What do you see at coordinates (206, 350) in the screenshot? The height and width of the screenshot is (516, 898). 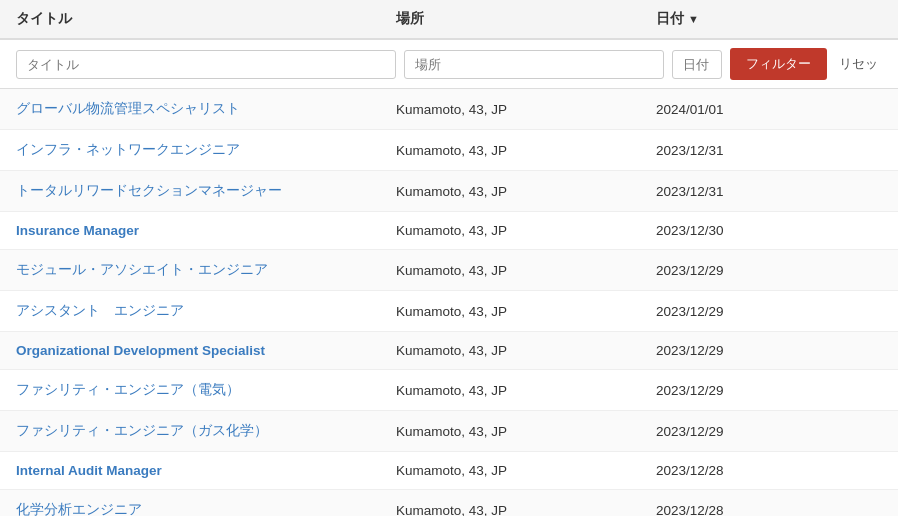 I see `job-title-link: Organizational Development Specialist` at bounding box center [206, 350].